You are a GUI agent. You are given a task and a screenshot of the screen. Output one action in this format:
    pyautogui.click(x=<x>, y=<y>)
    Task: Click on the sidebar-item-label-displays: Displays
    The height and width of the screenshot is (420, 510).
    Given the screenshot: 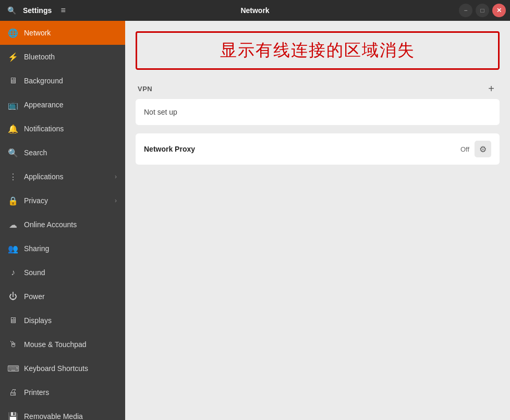 What is the action you would take?
    pyautogui.click(x=70, y=320)
    